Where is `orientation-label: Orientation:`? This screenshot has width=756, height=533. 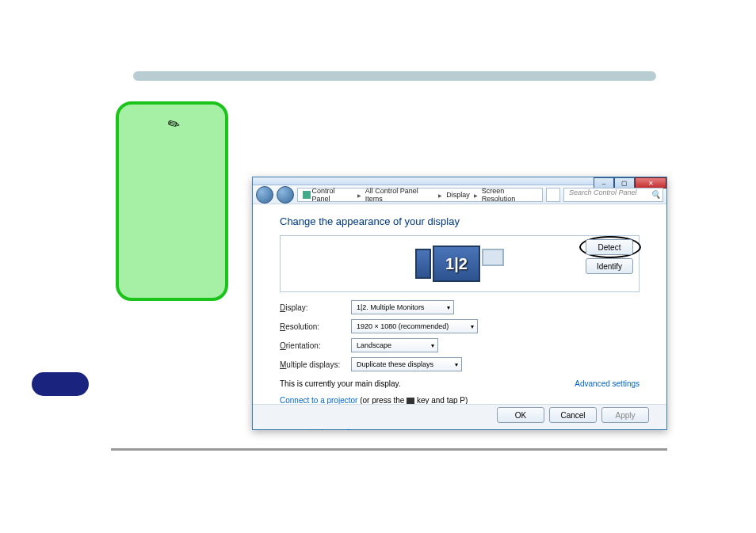
orientation-label: Orientation: is located at coordinates (315, 345).